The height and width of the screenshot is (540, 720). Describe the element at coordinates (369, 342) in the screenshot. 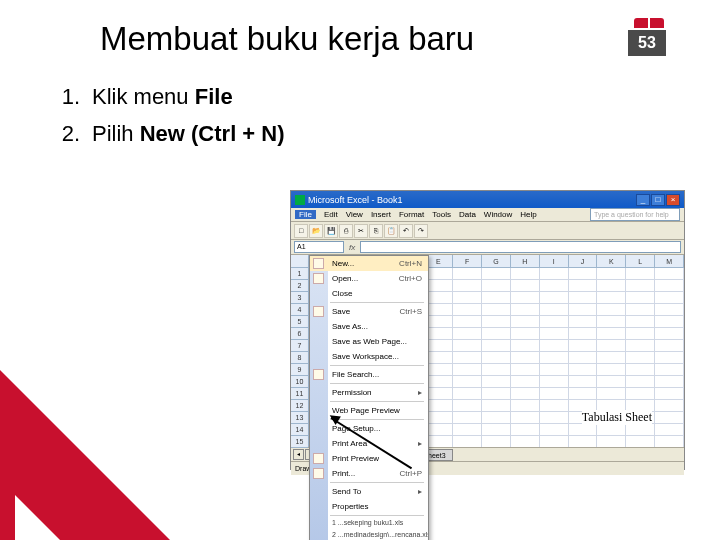

I see `menu-item: Save as Web Page...` at that location.